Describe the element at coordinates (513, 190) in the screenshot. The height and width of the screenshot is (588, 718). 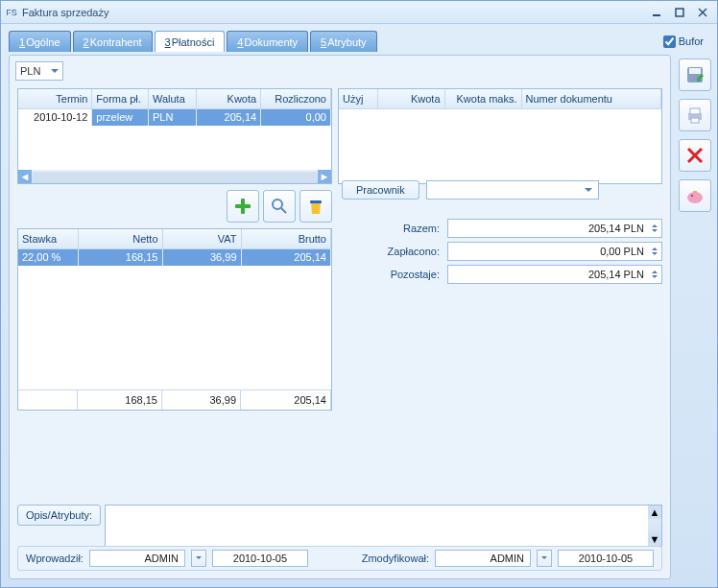
I see `pracownik-dropdown` at that location.